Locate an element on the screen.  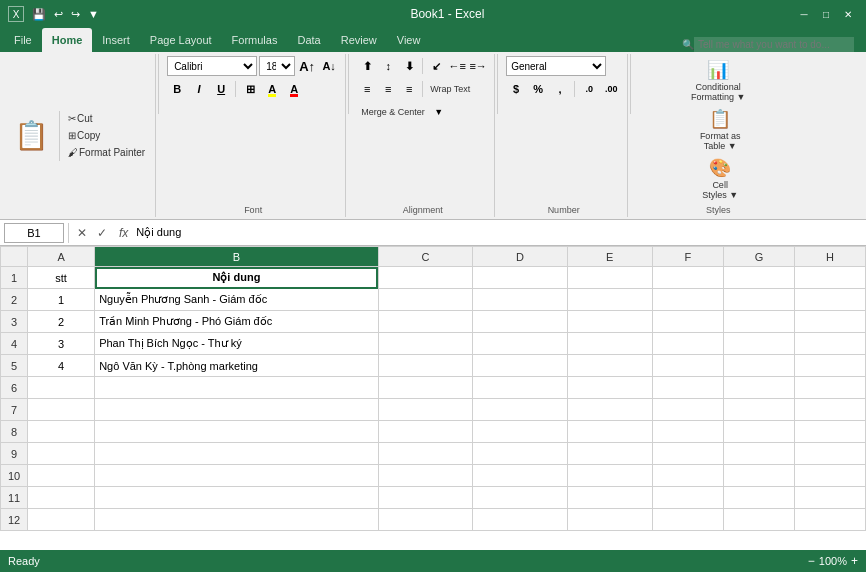
cell-g4 is located at coordinates (758, 344).